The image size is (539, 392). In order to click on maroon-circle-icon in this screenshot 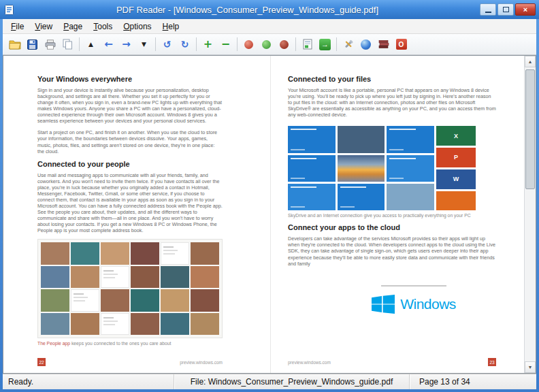, I will do `click(284, 45)`.